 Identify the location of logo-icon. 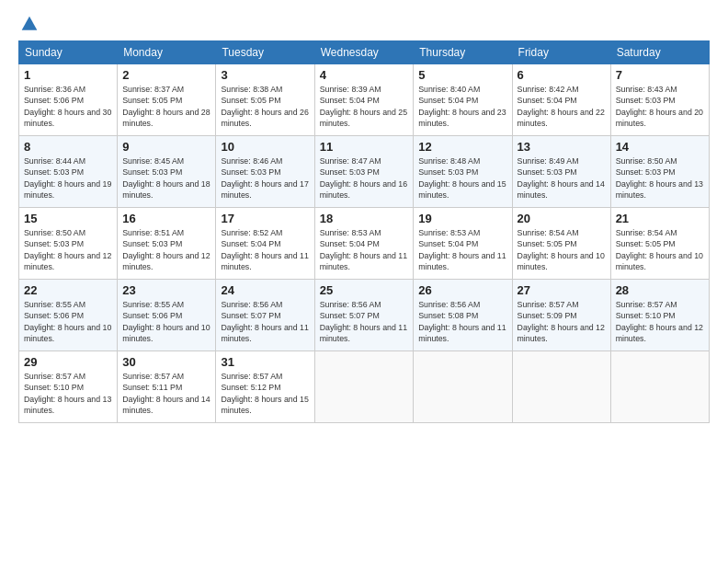
(29, 24).